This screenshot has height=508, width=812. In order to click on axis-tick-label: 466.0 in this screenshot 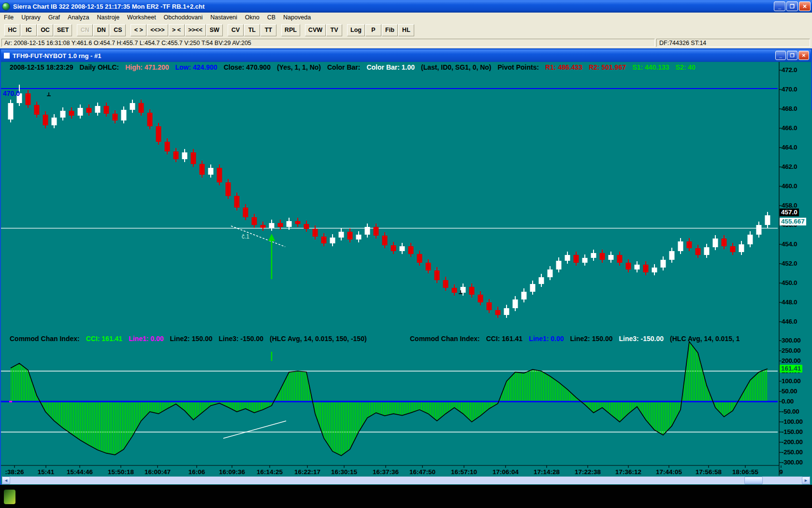, I will do `click(789, 128)`.